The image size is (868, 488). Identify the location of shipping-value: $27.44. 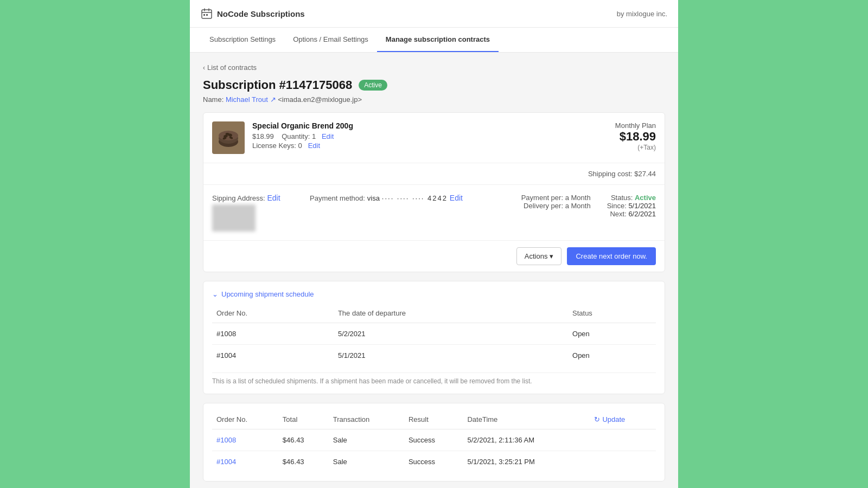
(645, 174).